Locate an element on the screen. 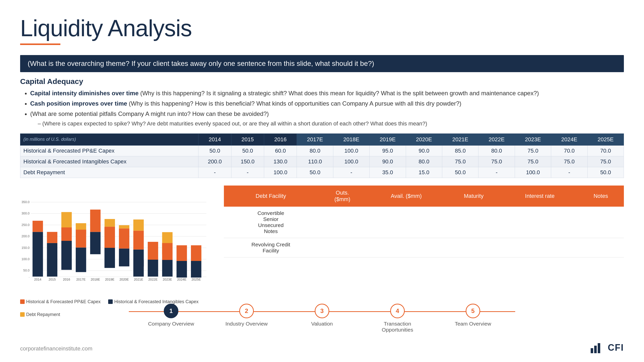 This screenshot has width=644, height=362. row3-label: Debt Repayment is located at coordinates (109, 172).